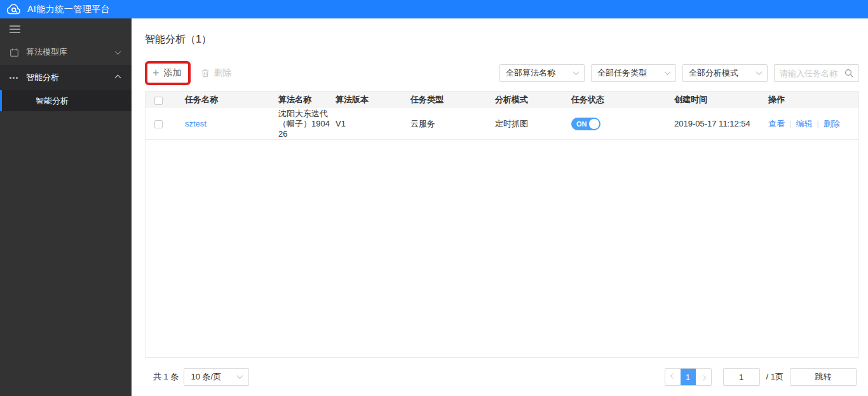 The width and height of the screenshot is (868, 396). What do you see at coordinates (533, 100) in the screenshot?
I see `column-header-analysis-mode: 分析模式` at bounding box center [533, 100].